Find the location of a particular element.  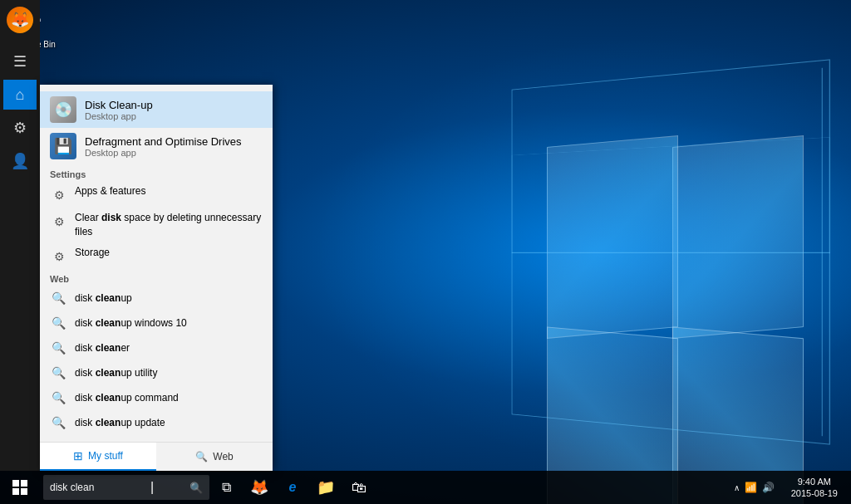

start-button is located at coordinates (20, 487).